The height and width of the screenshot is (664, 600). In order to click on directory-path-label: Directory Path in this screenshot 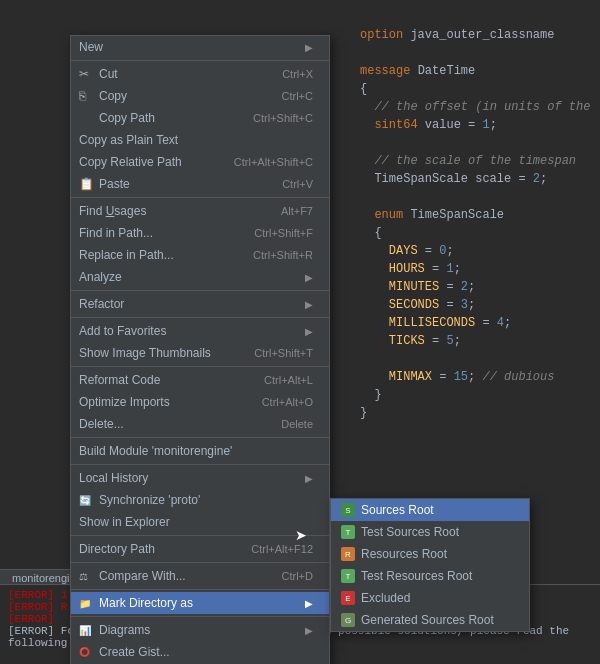, I will do `click(117, 549)`.